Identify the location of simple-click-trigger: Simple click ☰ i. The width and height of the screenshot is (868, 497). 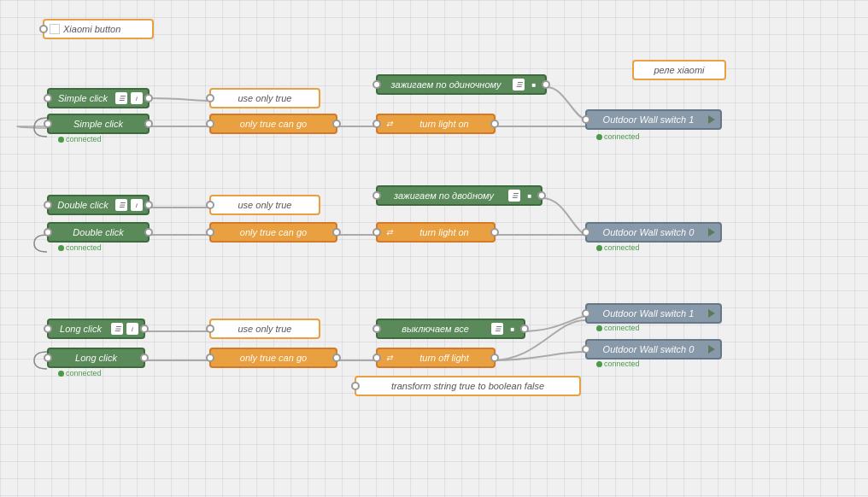
(98, 98).